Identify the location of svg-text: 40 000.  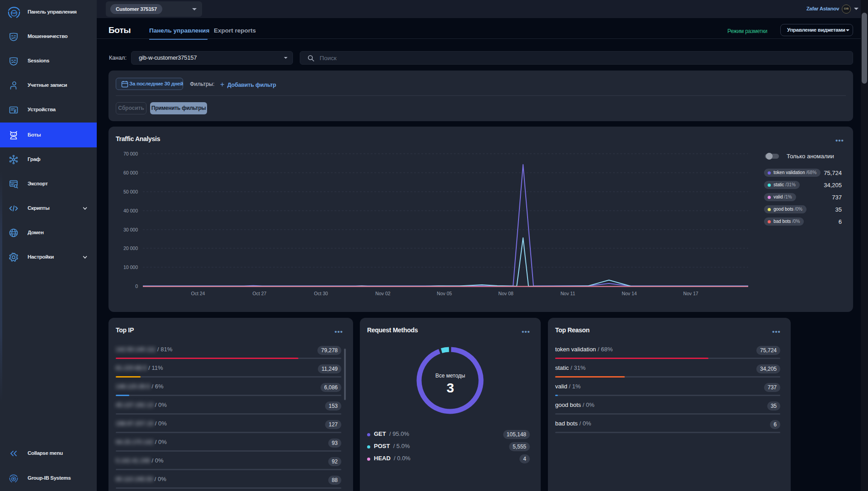
(131, 211).